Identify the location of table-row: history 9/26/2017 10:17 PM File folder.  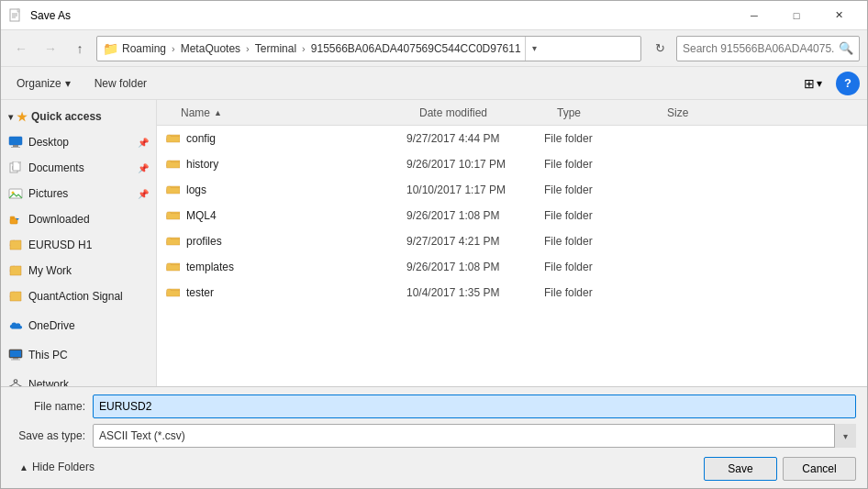
(512, 164).